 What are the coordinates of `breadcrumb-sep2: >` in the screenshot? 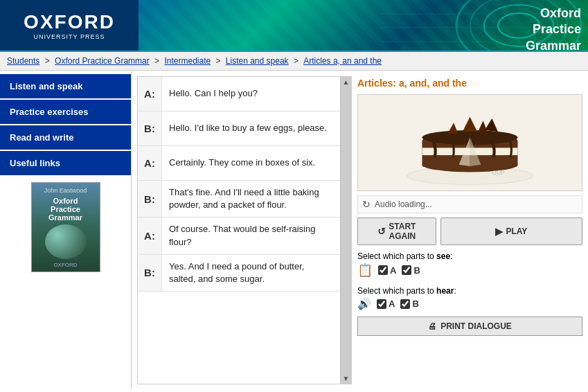 It's located at (158, 61).